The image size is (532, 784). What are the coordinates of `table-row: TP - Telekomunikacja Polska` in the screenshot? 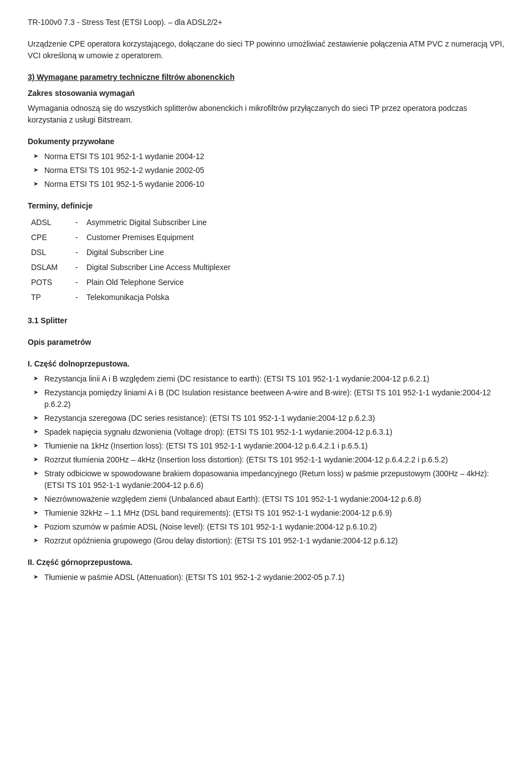 It's located at (266, 297).